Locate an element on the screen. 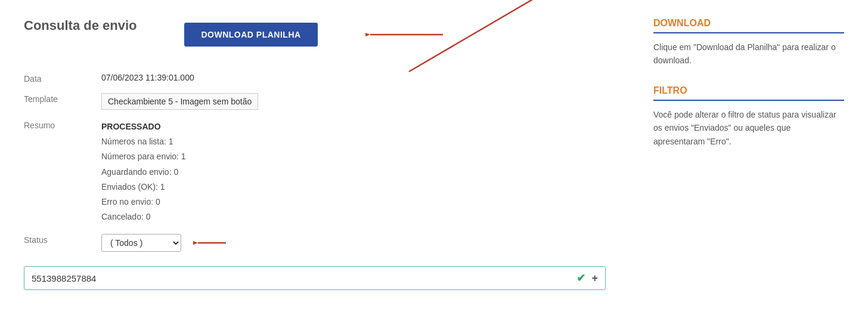 This screenshot has width=868, height=333. sidebar-download-divider is located at coordinates (749, 33).